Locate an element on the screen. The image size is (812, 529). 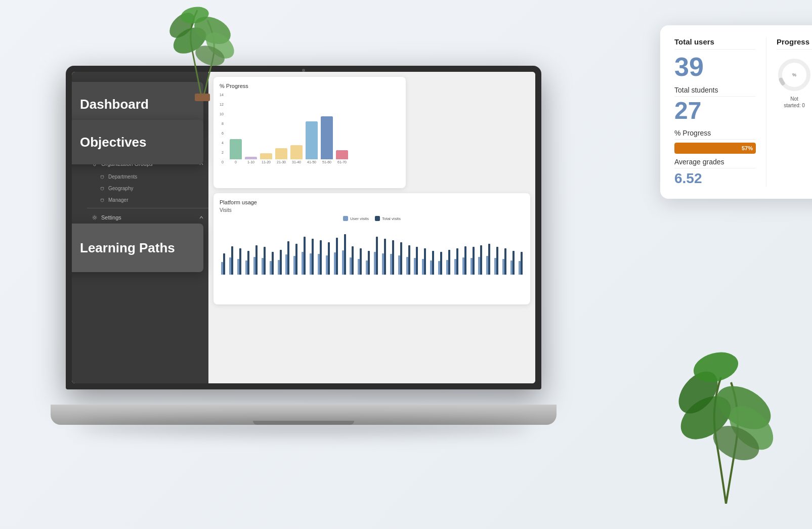
sidebar-item-learning-paths: Learning Paths is located at coordinates (138, 248).